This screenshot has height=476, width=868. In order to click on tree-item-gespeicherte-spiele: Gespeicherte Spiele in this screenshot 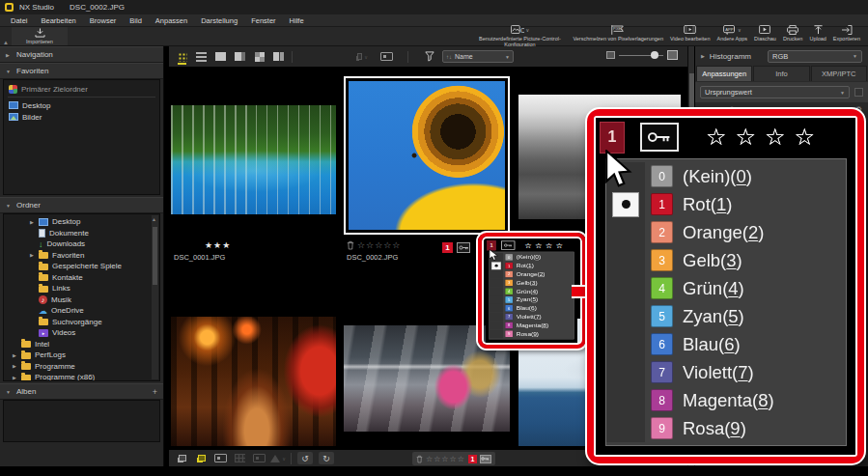, I will do `click(81, 266)`.